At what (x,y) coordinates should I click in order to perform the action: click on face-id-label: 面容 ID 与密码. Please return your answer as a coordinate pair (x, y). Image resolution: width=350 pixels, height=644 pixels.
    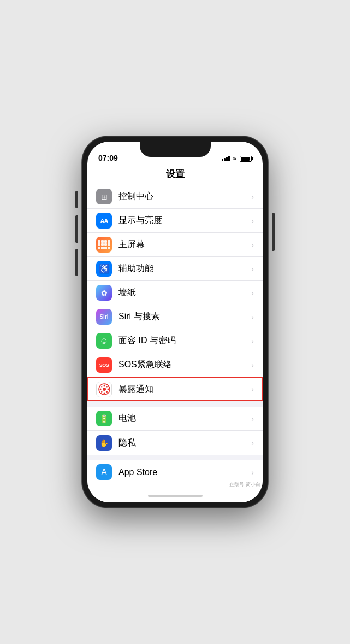
    Looking at the image, I should click on (183, 341).